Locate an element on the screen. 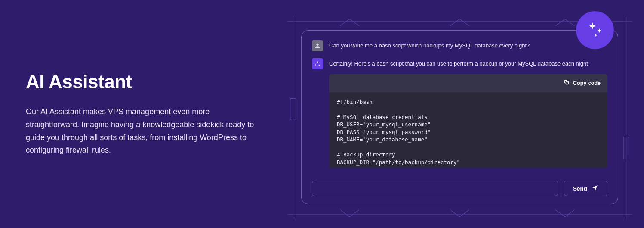  page-description: Our AI Assistant makes VPS management ev… is located at coordinates (142, 131).